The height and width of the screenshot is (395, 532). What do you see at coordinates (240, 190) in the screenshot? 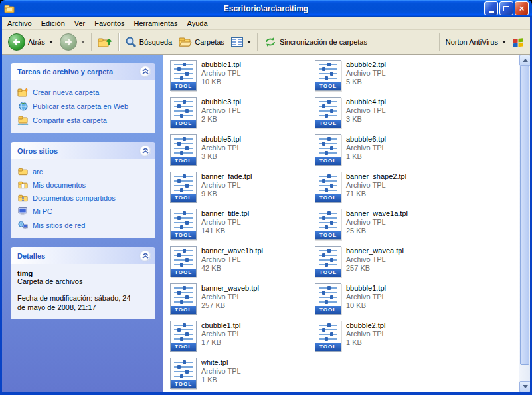
I see `file-tile: TOOL banner_fade.tpl Archivo TPL 9 KB` at bounding box center [240, 190].